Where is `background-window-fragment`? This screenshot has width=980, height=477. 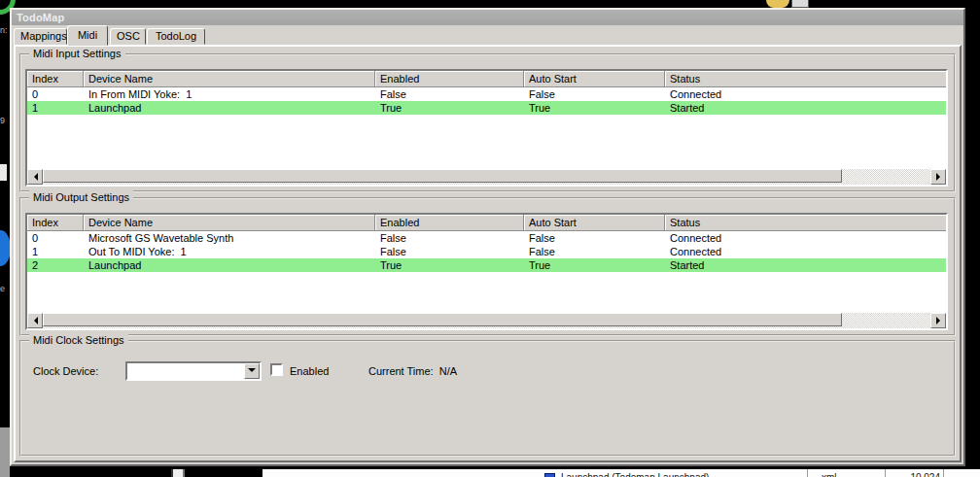 background-window-fragment is located at coordinates (178, 473).